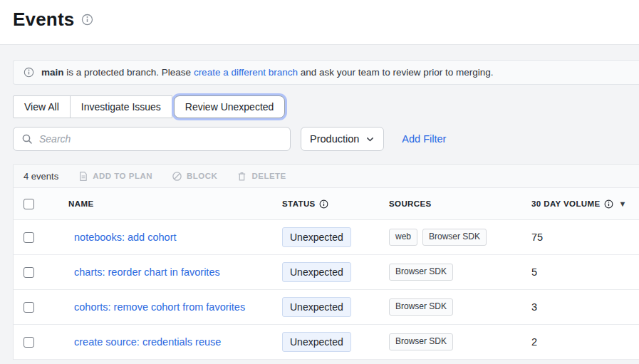 The width and height of the screenshot is (639, 364). What do you see at coordinates (326, 139) in the screenshot?
I see `filter-row: Production Add Filter` at bounding box center [326, 139].